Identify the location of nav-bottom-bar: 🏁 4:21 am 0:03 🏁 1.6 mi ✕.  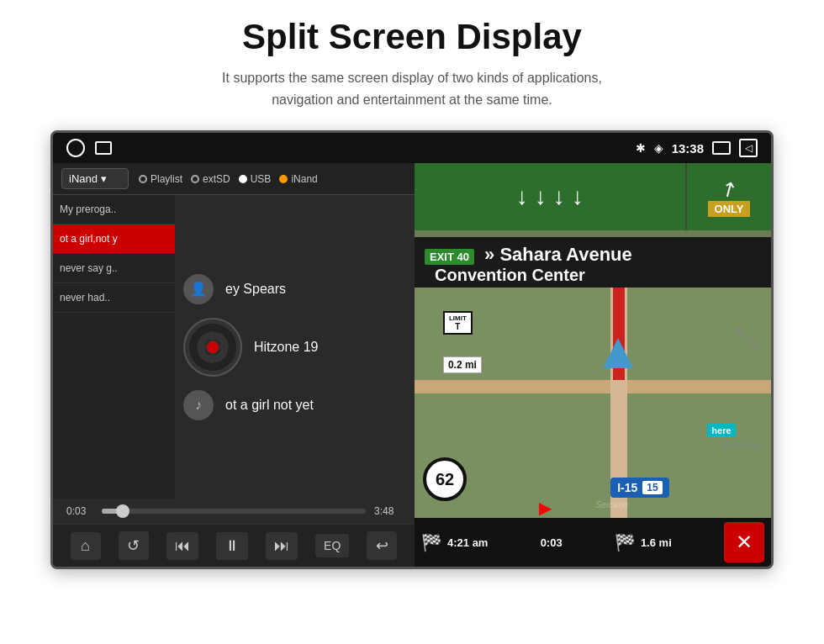
(593, 542).